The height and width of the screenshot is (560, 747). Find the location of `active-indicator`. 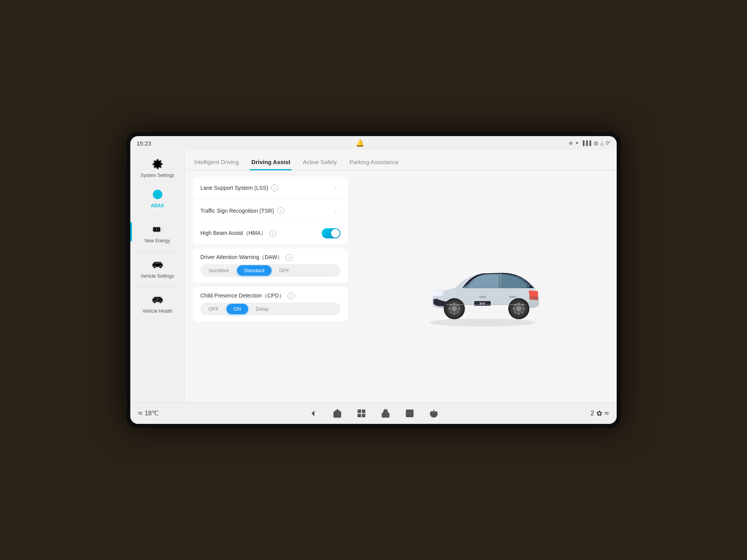

active-indicator is located at coordinates (131, 232).